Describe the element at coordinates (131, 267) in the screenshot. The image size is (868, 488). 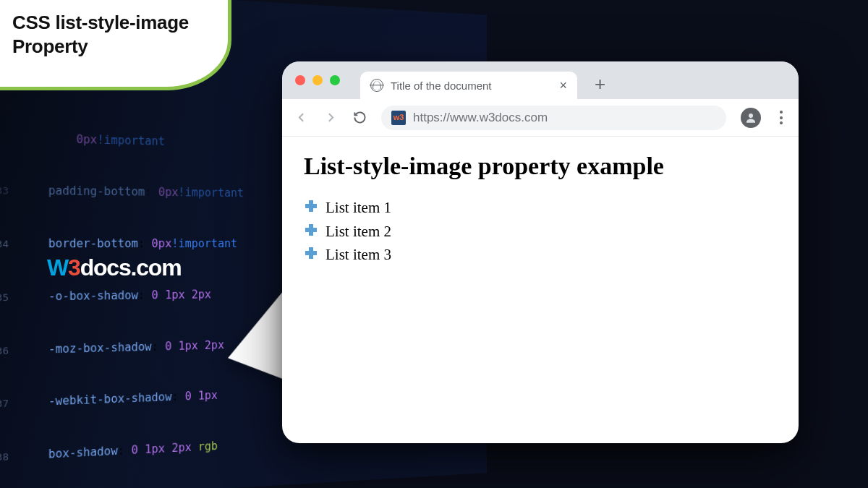
I see `logo-rest: docs.com` at that location.